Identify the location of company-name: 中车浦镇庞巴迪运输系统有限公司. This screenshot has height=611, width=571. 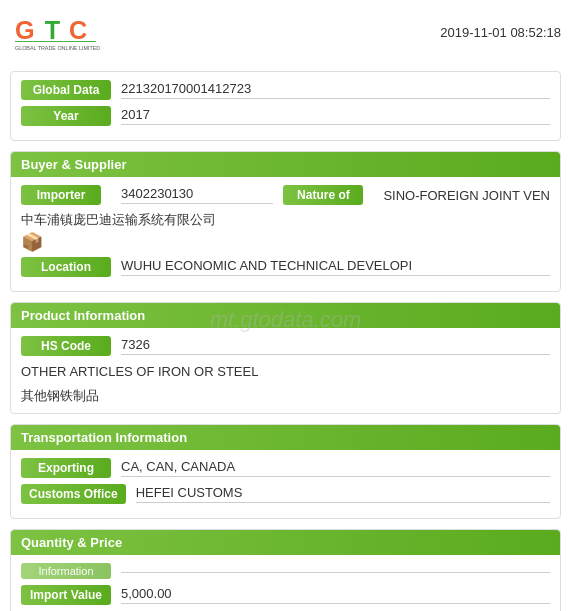
(286, 220).